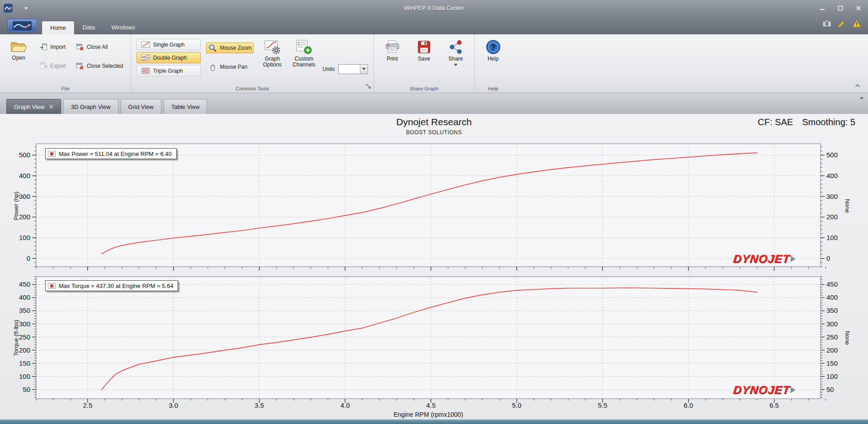 Image resolution: width=868 pixels, height=424 pixels. I want to click on double-graph-icon, so click(146, 58).